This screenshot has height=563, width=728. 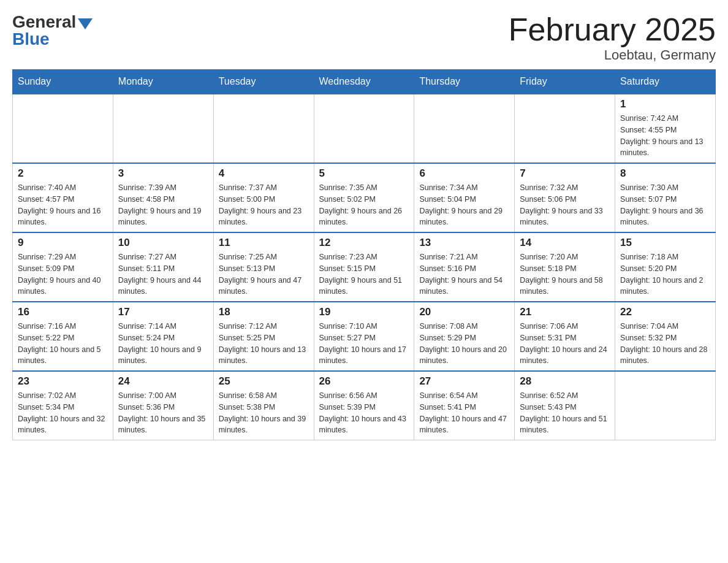 What do you see at coordinates (364, 197) in the screenshot?
I see `calendar-week-2: 2Sunrise: 7:40 AM Sunset: 4:57 PM Daylig…` at bounding box center [364, 197].